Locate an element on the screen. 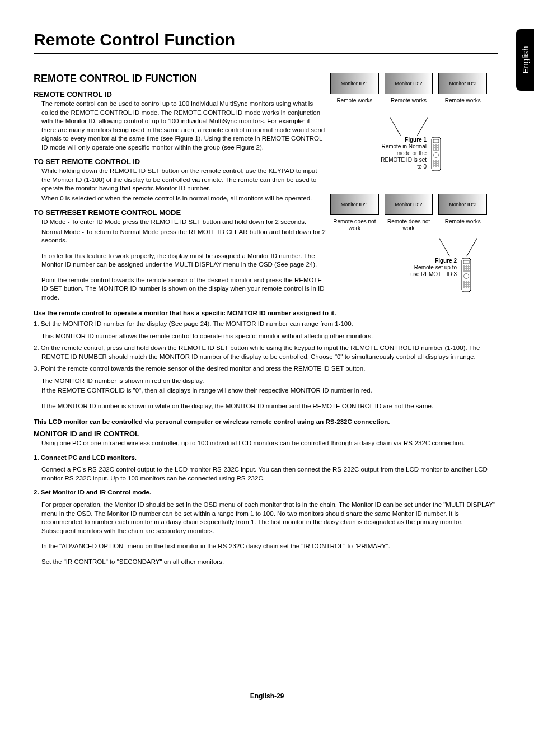 This screenshot has height=756, width=534. fig1-monitor-1: Monitor ID:1 is located at coordinates (355, 83).